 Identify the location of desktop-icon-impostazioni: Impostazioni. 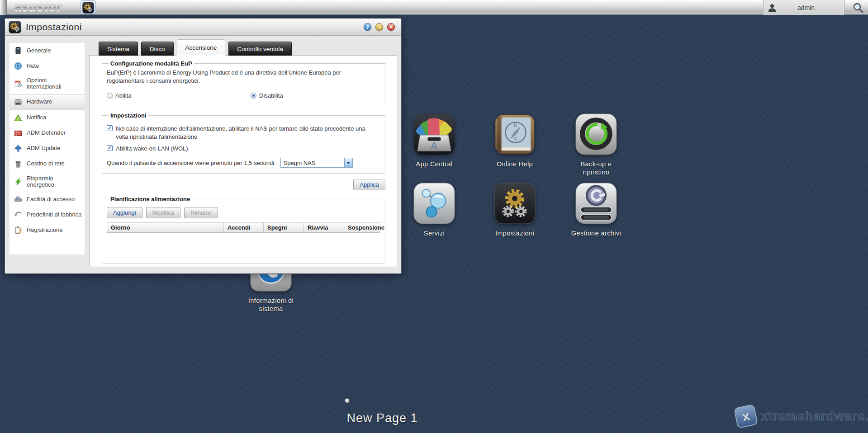
(515, 210).